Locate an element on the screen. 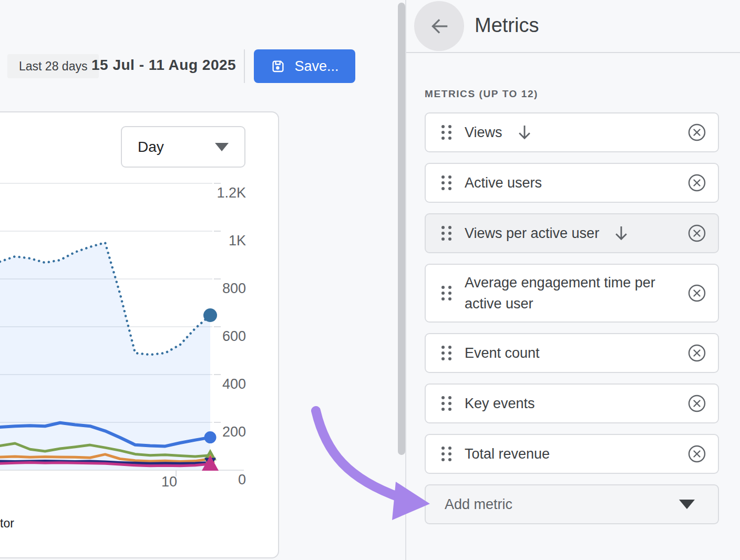 The width and height of the screenshot is (740, 560). add-metric-dropdown: Add metric is located at coordinates (572, 504).